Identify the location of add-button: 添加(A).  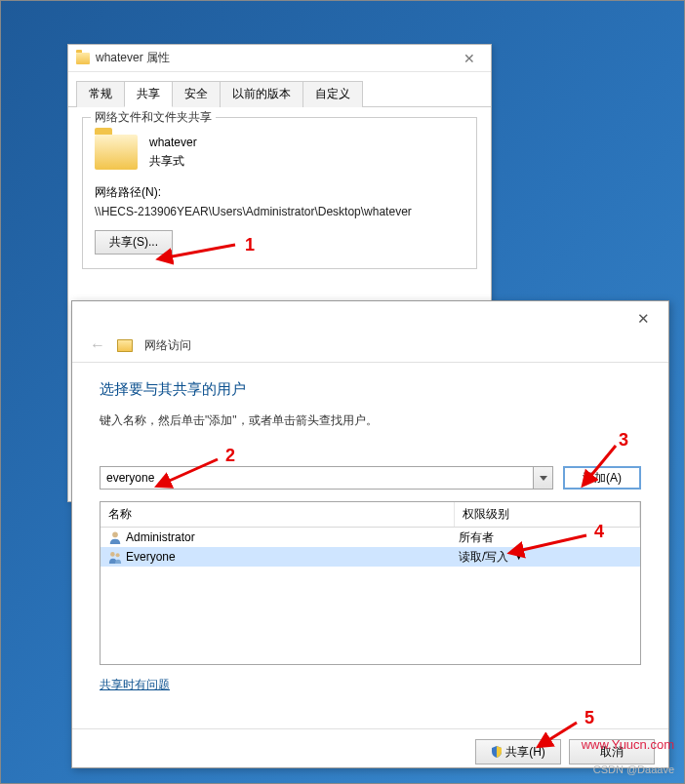
(602, 478).